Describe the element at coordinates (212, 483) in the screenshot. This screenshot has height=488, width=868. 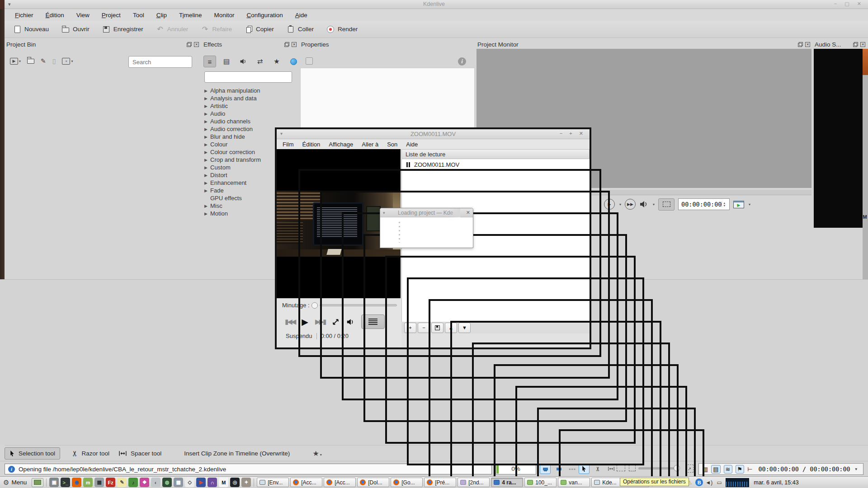
I see `headphones-launcher: ∩` at that location.